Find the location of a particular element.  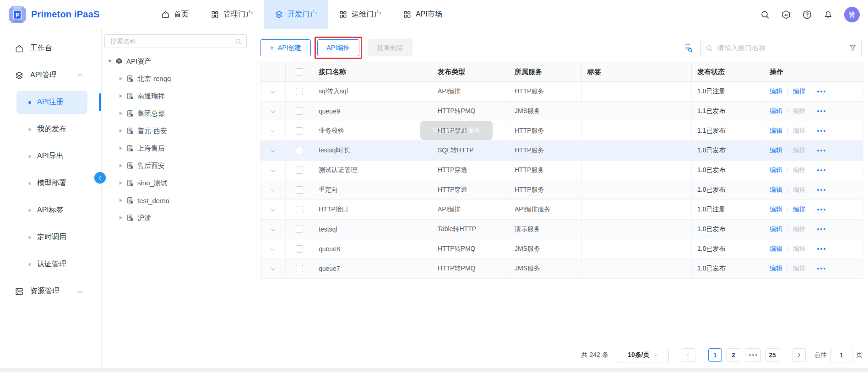

page-ellipsis is located at coordinates (753, 355).